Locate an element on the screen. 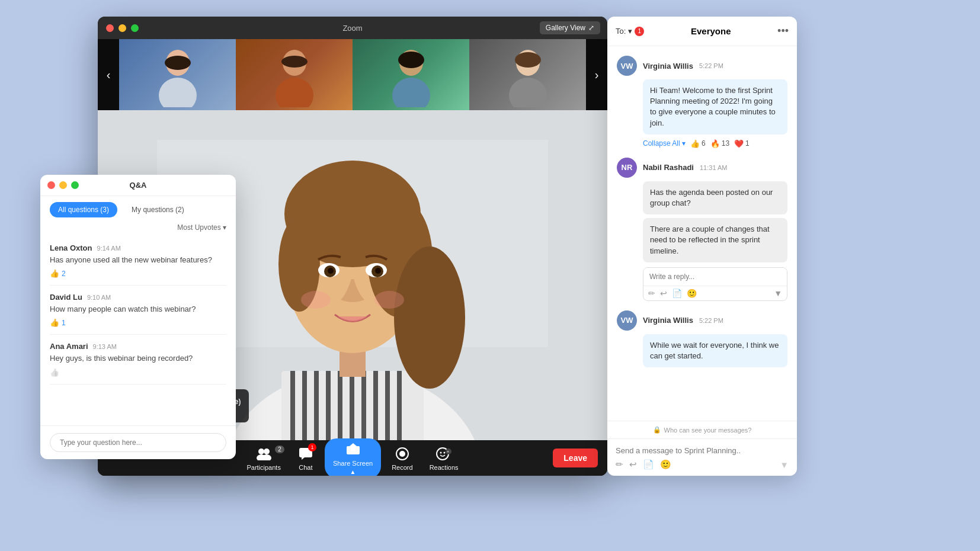 Image resolution: width=980 pixels, height=551 pixels. share-screen-button: Share Screen ▲ is located at coordinates (353, 457).